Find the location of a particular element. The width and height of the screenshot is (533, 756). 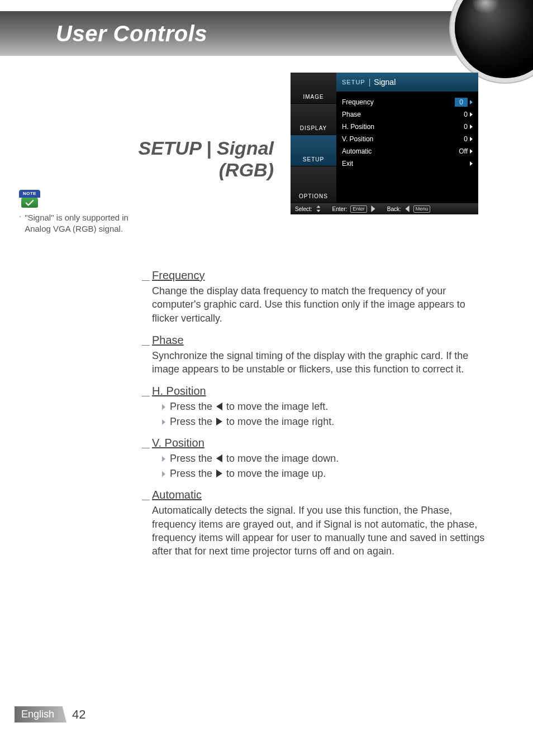

osd-row-exit: Exit is located at coordinates (407, 164).